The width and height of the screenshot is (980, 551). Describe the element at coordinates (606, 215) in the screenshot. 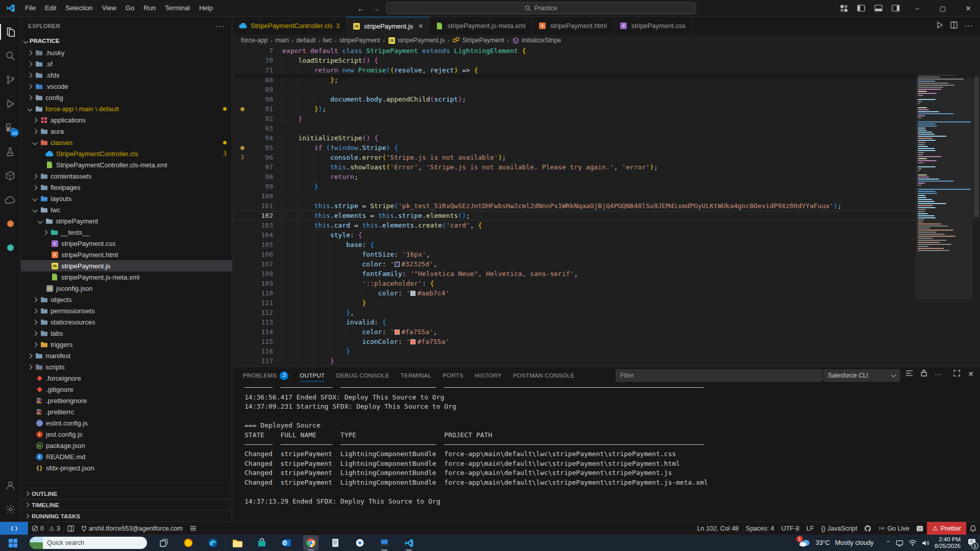

I see `code-line: 102 this.elements = this.stripe.elements…` at that location.